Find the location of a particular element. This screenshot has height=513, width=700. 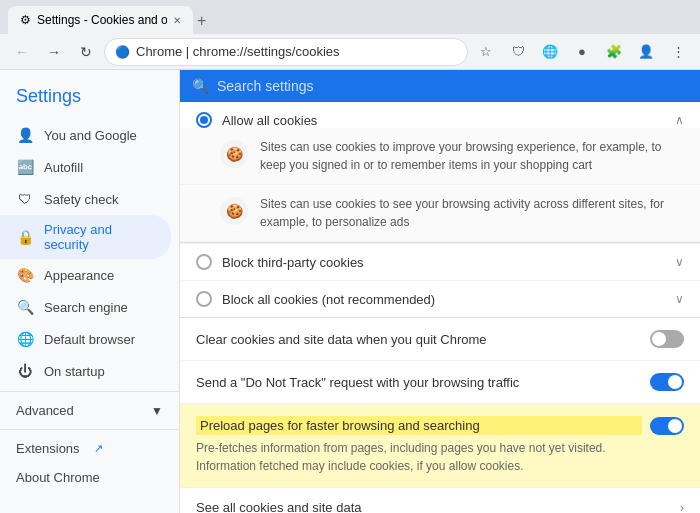

shield-icon: 🛡 is located at coordinates (518, 52).